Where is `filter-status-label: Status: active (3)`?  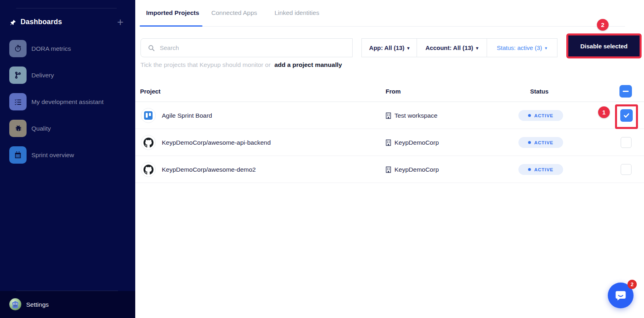 filter-status-label: Status: active (3) is located at coordinates (519, 48).